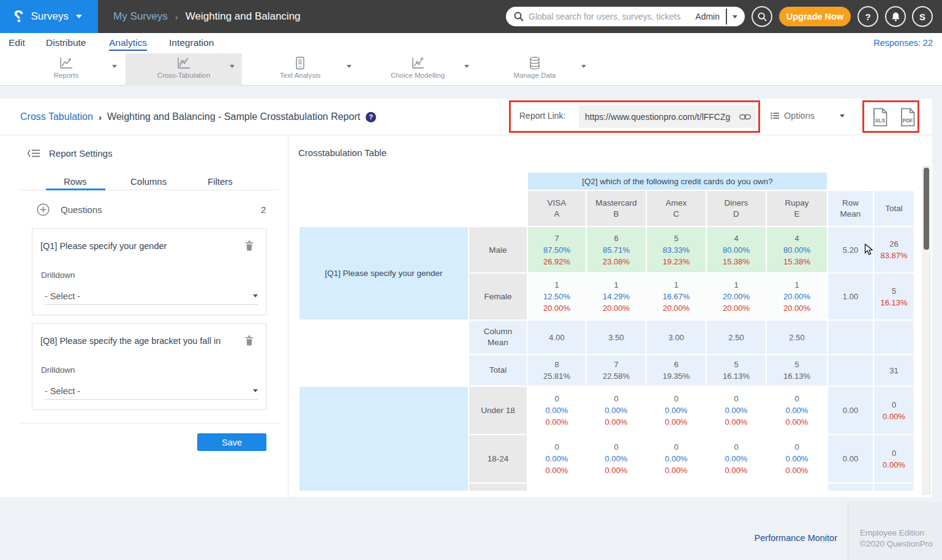 The height and width of the screenshot is (560, 942). Describe the element at coordinates (128, 44) in the screenshot. I see `nav-analytics: Analytics` at that location.